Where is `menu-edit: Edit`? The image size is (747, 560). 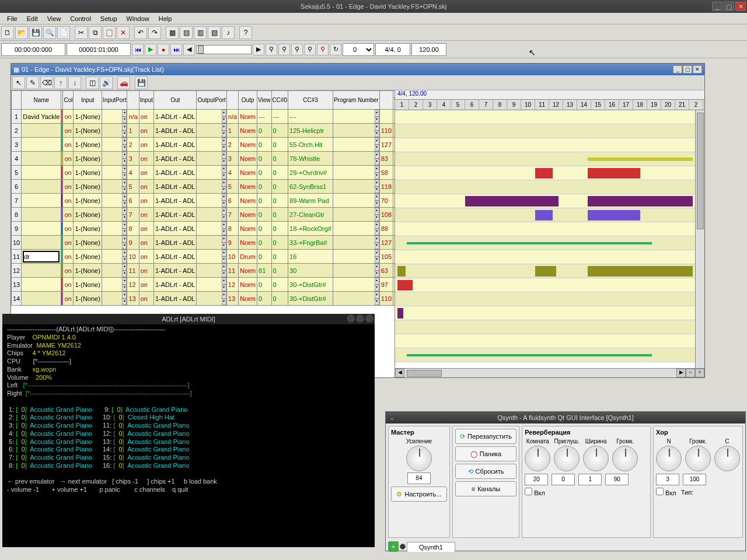 menu-edit: Edit is located at coordinates (33, 19).